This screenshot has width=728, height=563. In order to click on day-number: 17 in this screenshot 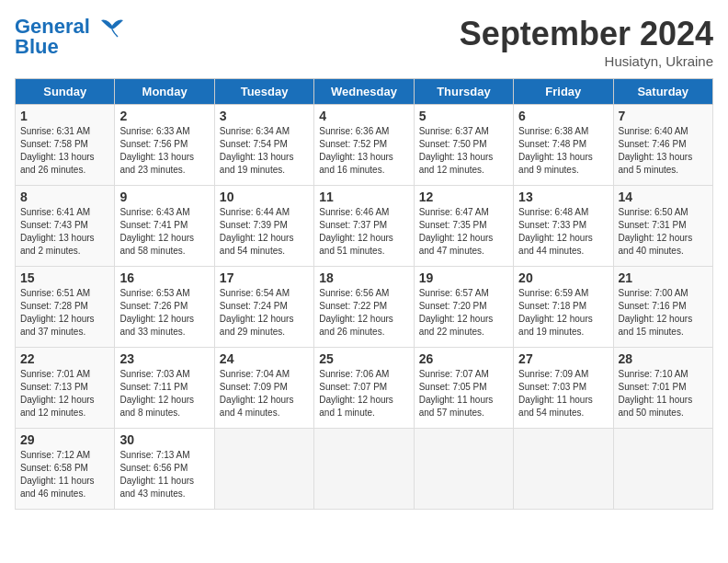, I will do `click(265, 278)`.